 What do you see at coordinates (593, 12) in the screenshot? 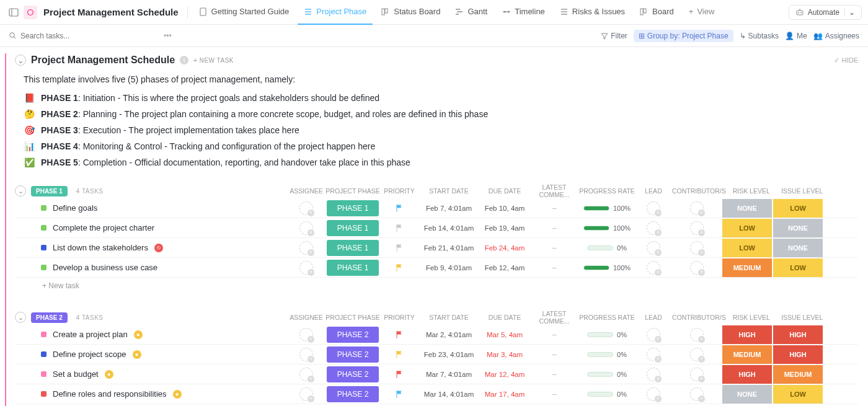
I see `tab-risks-issues: Risks & Issues` at bounding box center [593, 12].